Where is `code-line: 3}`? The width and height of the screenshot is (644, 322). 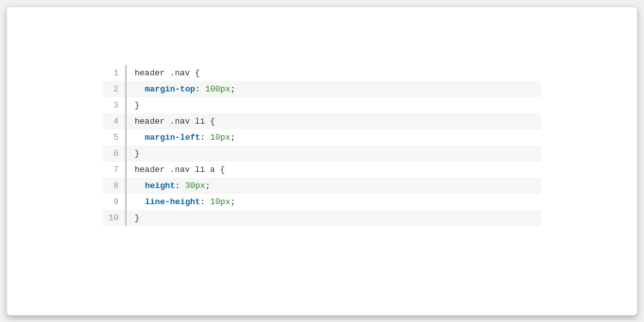
code-line: 3} is located at coordinates (322, 106).